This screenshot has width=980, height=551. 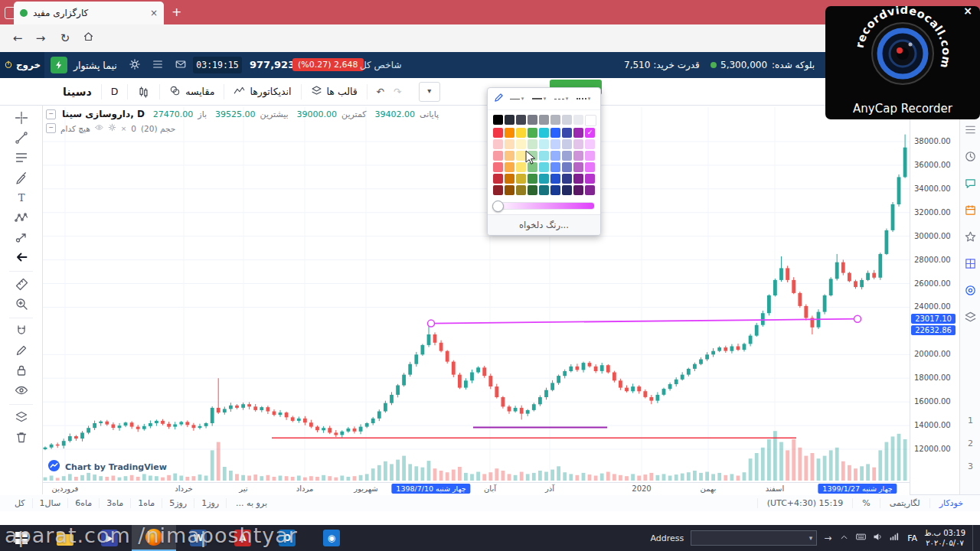 I want to click on indicators-button: اندیکاتورها, so click(x=262, y=92).